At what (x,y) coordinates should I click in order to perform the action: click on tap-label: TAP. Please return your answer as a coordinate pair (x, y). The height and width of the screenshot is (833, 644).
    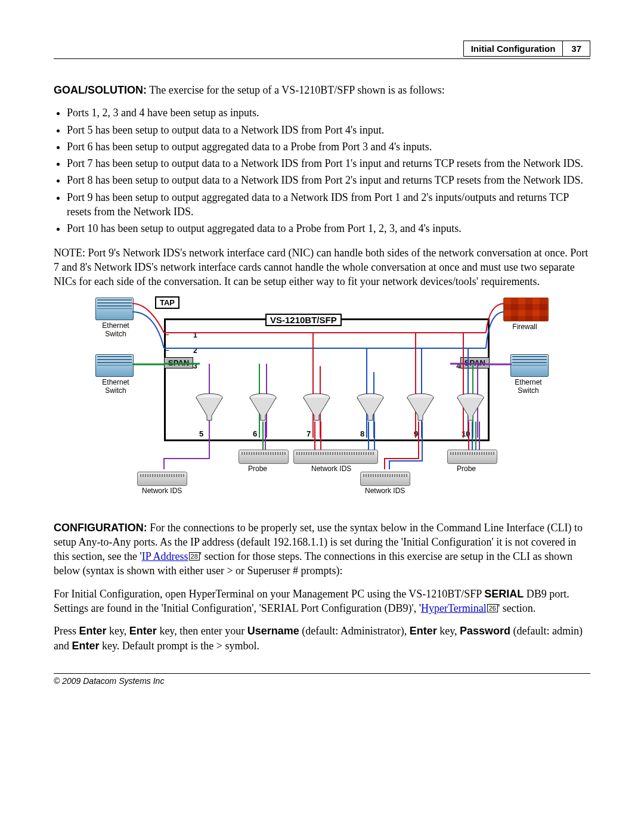
    Looking at the image, I should click on (167, 303).